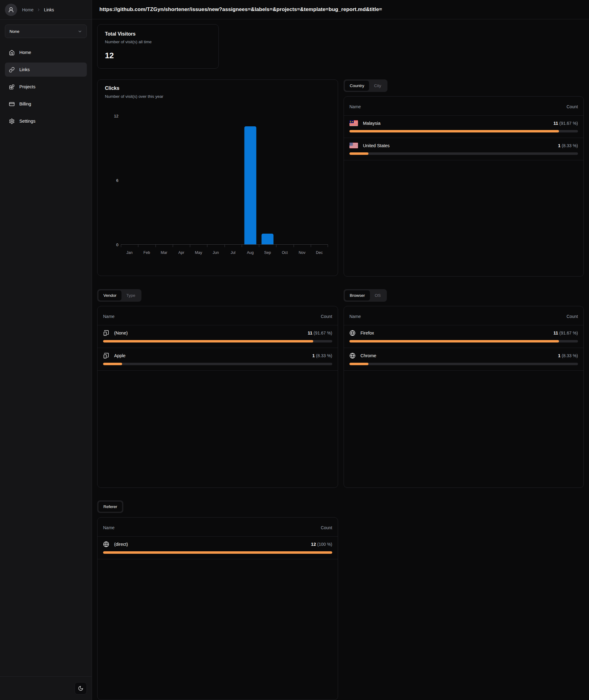  I want to click on y-tick-label: 6, so click(118, 181).